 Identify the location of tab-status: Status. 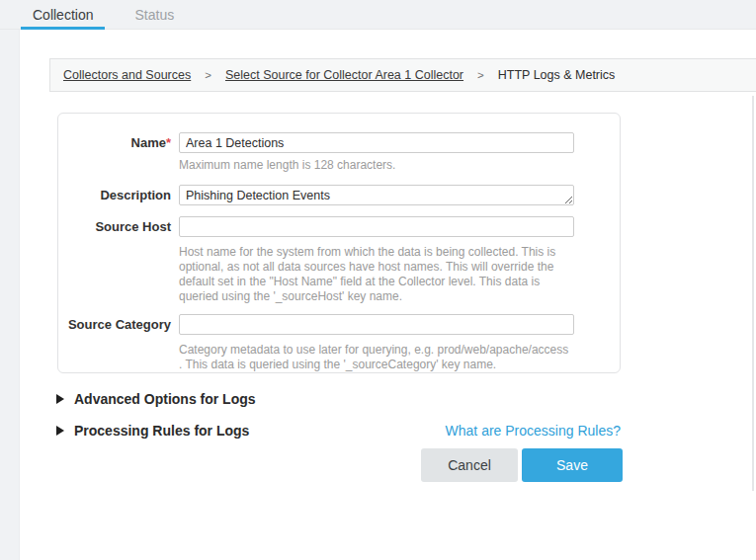
(154, 14).